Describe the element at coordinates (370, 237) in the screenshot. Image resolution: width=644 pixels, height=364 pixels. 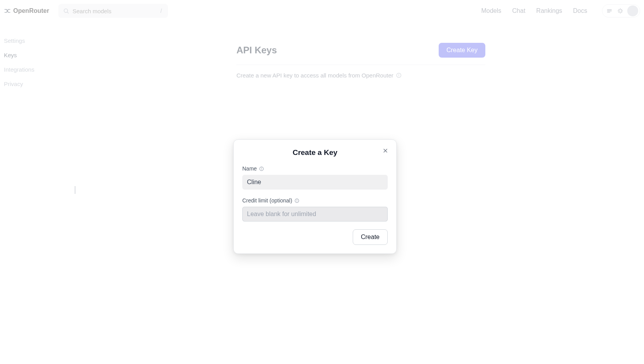
I see `modal-create-button: Create` at that location.